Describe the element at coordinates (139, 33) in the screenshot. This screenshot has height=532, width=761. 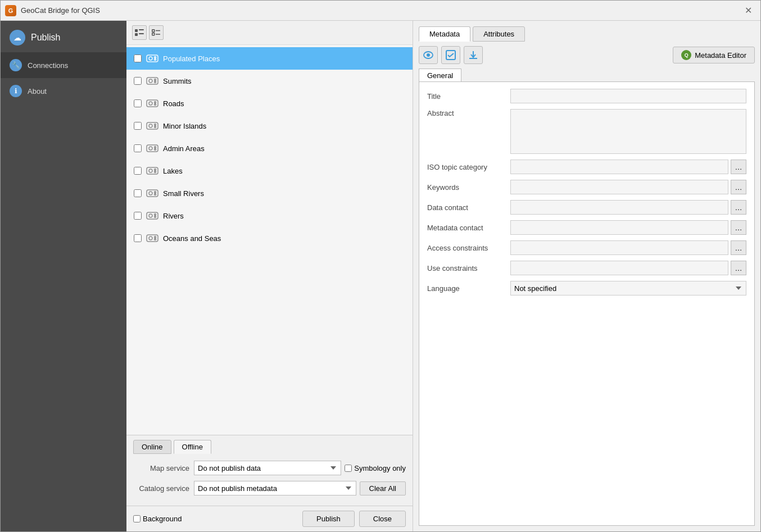
I see `select-all-button` at that location.